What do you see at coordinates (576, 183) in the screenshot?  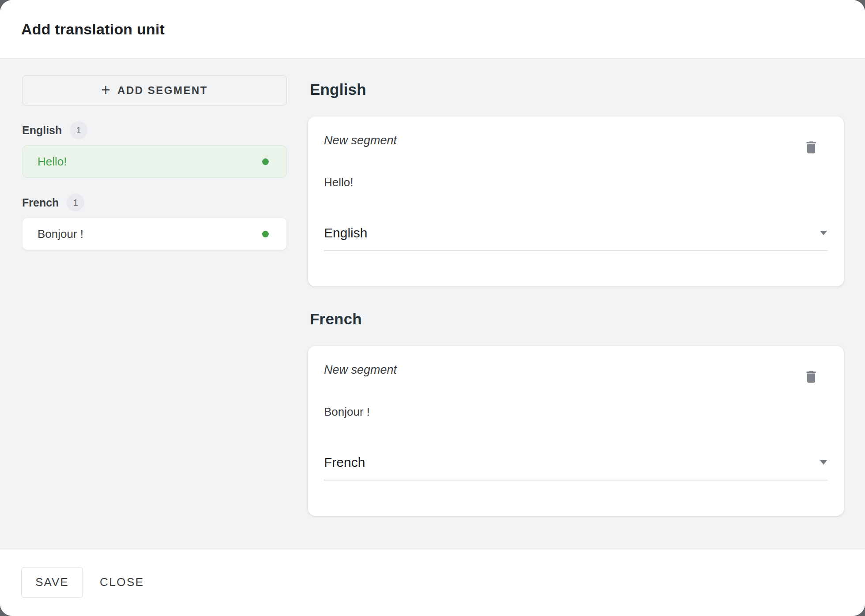 I see `segment-text: Hello!` at bounding box center [576, 183].